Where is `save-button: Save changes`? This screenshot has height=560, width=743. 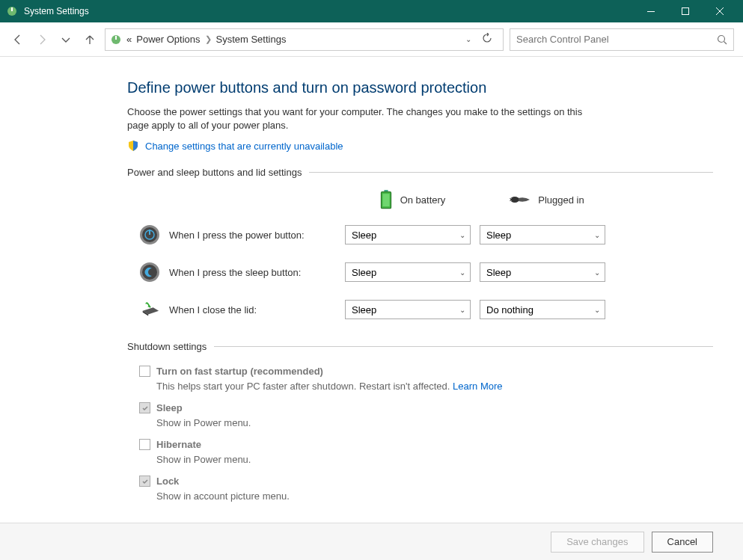 save-button: Save changes is located at coordinates (597, 542).